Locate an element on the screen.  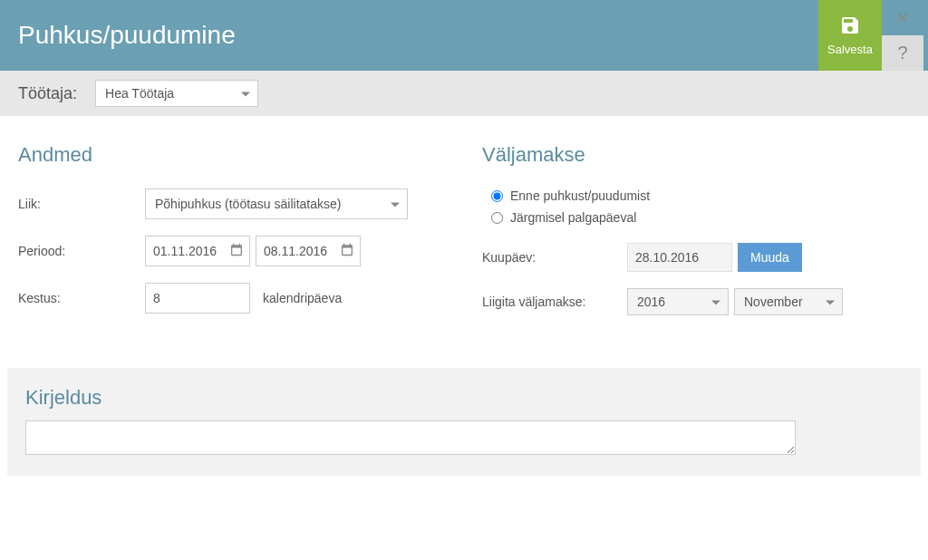
kirjeldus-title: Kirjeldus is located at coordinates (464, 398).